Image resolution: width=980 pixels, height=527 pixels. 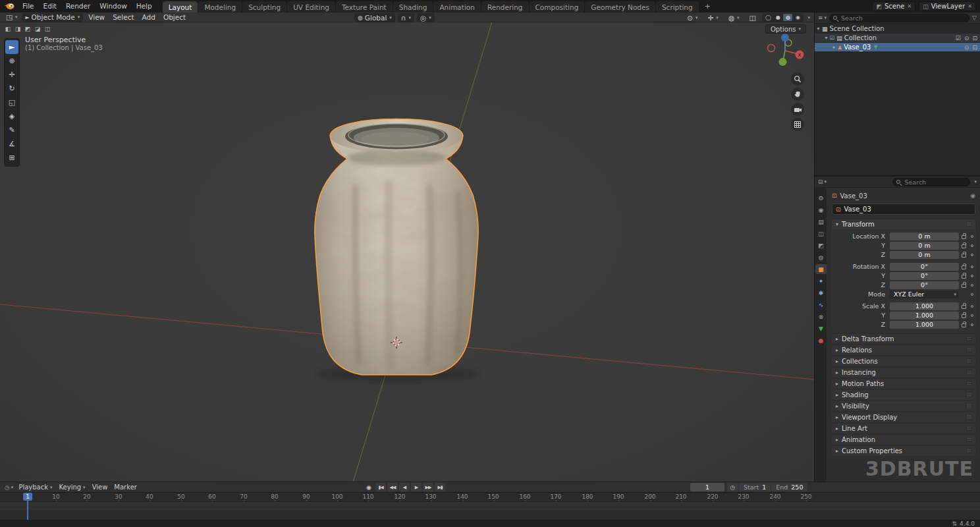 I want to click on section-animation: ▸ Animation ∷, so click(x=904, y=440).